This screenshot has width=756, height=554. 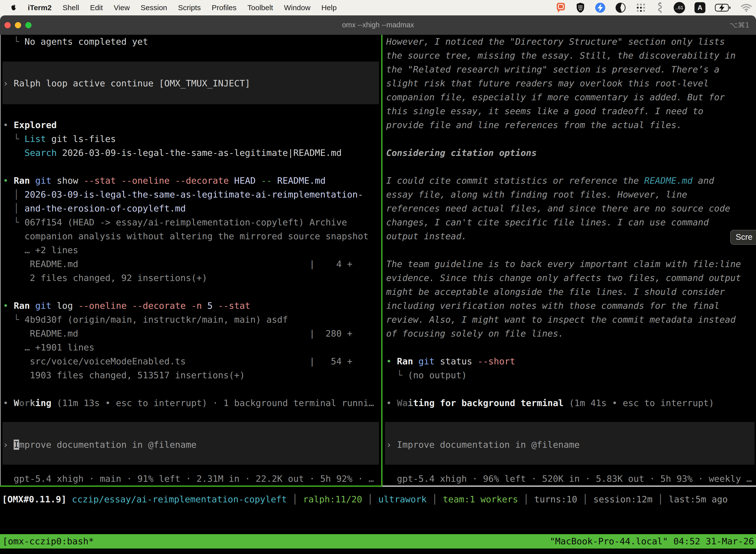 I want to click on tmux-status-bar: [omx-cczip0:bash* "MacBook-Pro-44.local"…, so click(x=378, y=541).